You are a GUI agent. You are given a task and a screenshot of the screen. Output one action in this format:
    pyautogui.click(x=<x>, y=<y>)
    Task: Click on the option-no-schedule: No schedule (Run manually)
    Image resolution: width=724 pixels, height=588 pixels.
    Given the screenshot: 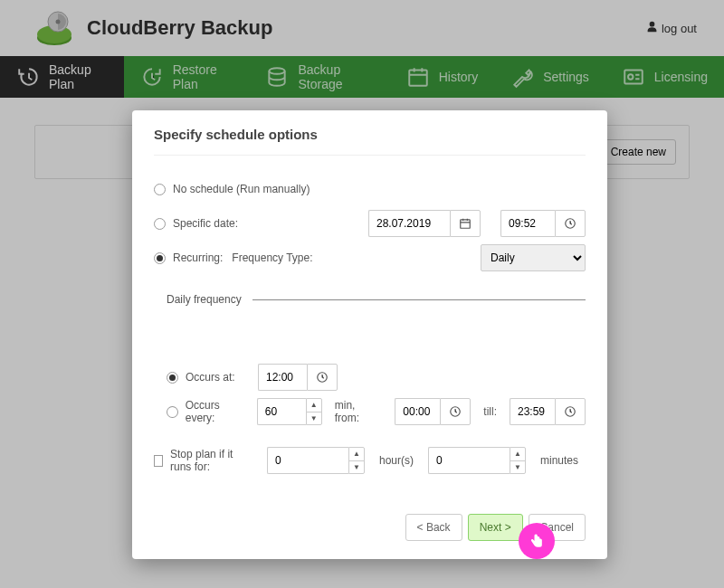 What is the action you would take?
    pyautogui.click(x=369, y=189)
    